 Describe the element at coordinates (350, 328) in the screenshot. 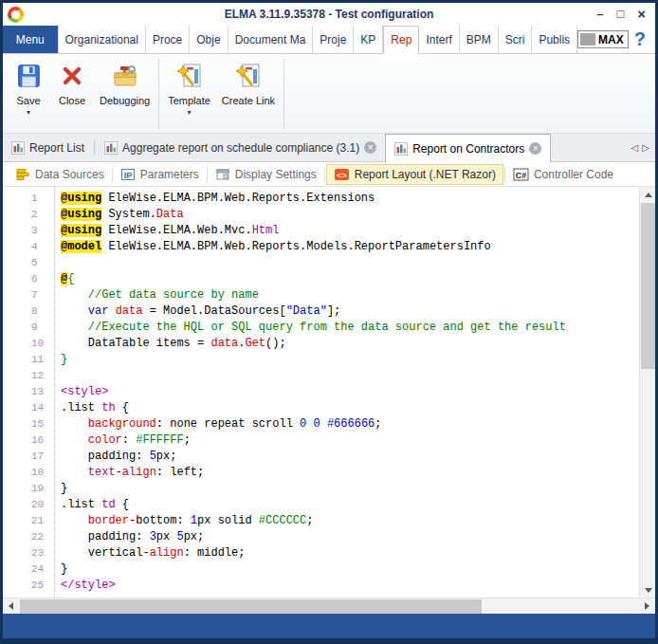

I see `code-line: //Execute the HQL or SQL query from the …` at that location.